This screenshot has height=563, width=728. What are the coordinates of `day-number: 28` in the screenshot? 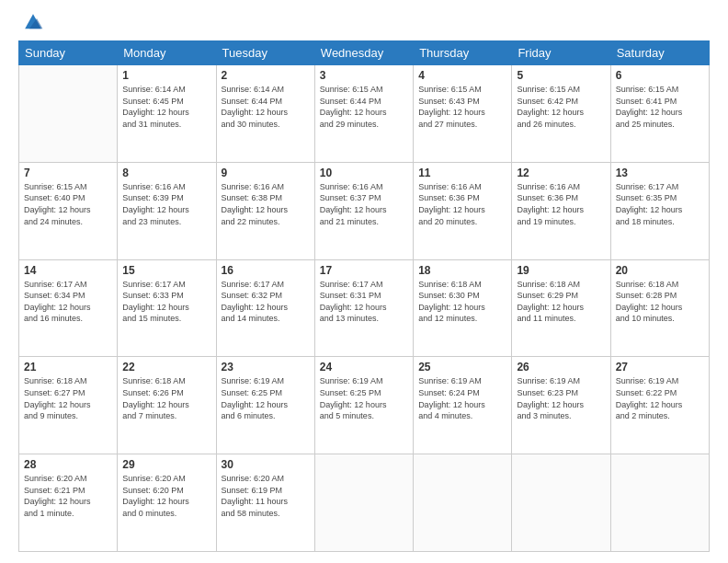 It's located at (68, 465).